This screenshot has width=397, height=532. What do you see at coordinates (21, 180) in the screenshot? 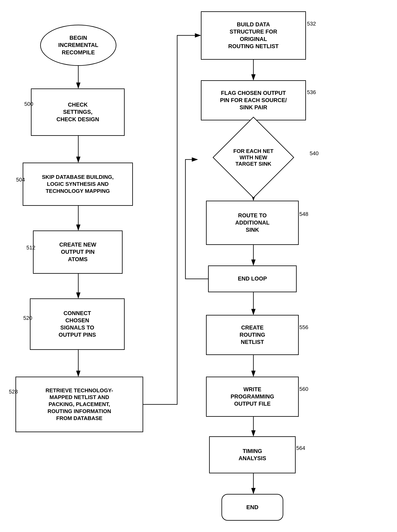
I see `label-504: 504` at bounding box center [21, 180].